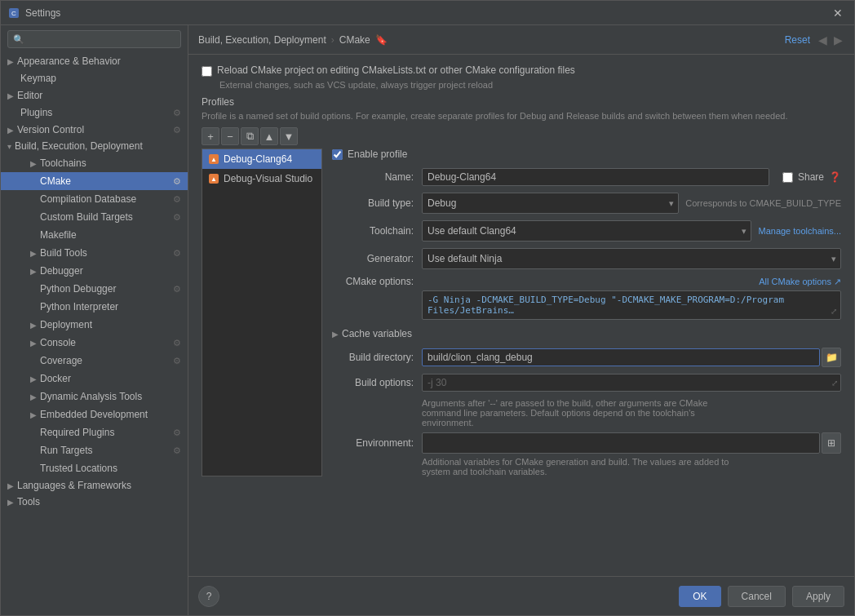 This screenshot has height=616, width=855. Describe the element at coordinates (14, 13) in the screenshot. I see `svg-text: C` at that location.